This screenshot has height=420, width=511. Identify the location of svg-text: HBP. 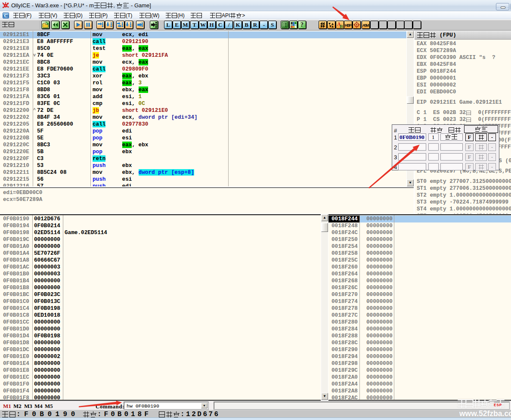
(349, 25).